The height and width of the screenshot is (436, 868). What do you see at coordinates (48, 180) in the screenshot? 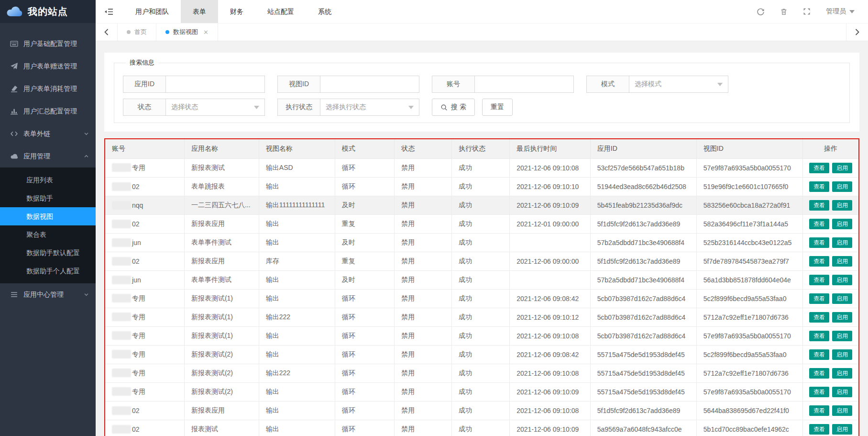
I see `sidebar-subitem-应用列表: 应用列表` at bounding box center [48, 180].